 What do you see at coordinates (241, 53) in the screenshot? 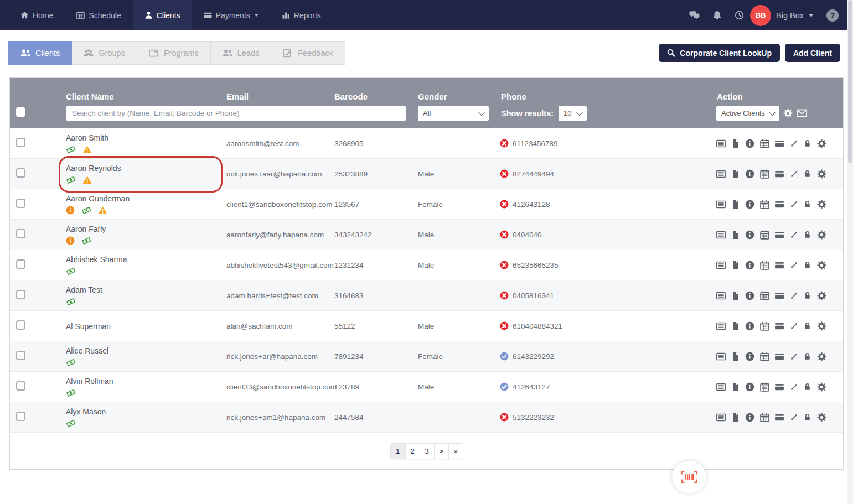
I see `tab-leads: Leads` at bounding box center [241, 53].